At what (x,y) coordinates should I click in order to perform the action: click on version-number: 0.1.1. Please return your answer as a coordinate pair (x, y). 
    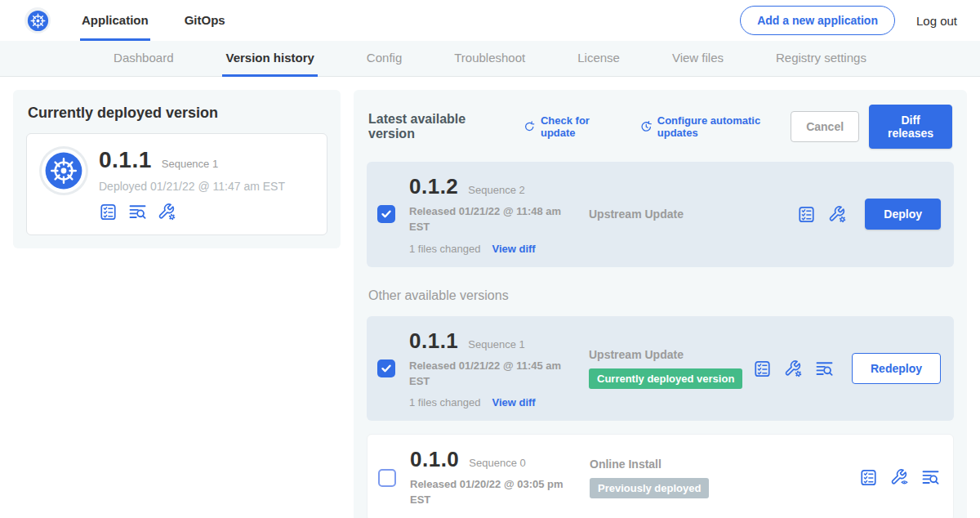
    Looking at the image, I should click on (434, 342).